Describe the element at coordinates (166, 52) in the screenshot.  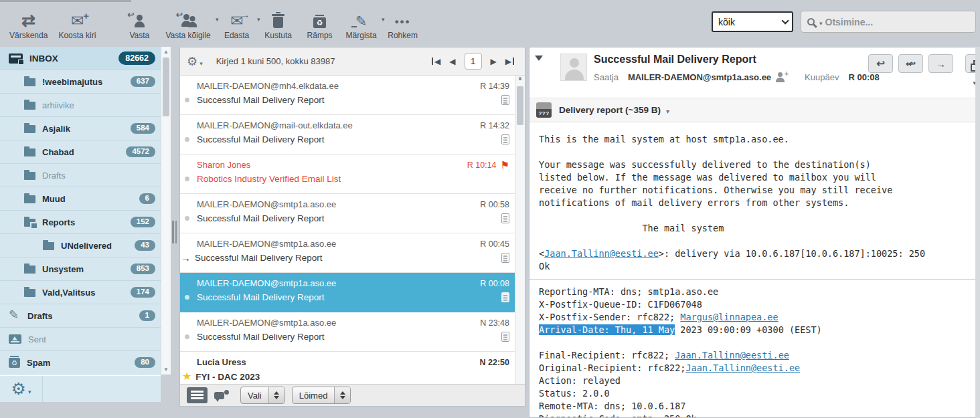
I see `scroll-up-arrow: ▲` at that location.